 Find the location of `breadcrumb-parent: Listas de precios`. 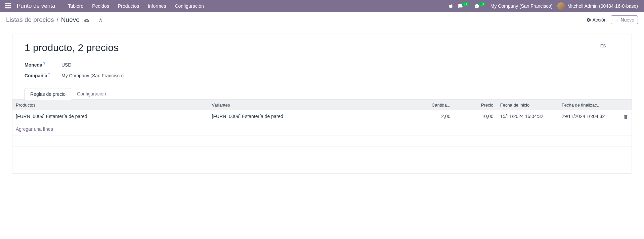

breadcrumb-parent: Listas de precios is located at coordinates (30, 20).